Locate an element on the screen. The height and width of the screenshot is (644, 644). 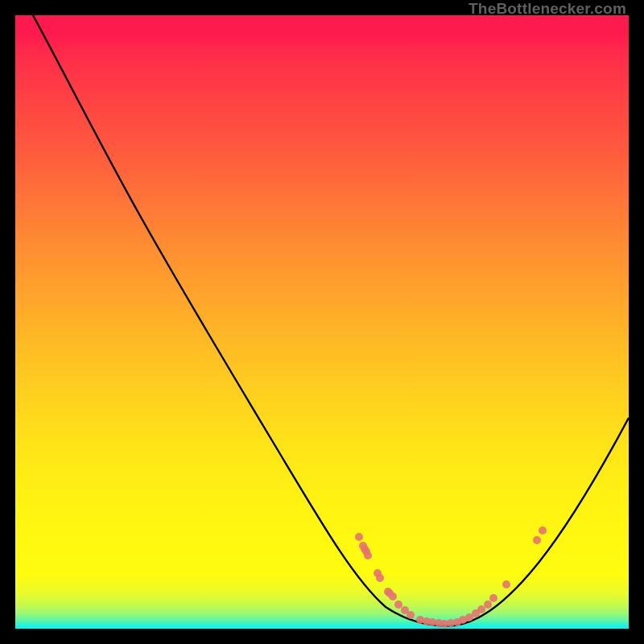
attribution-label: TheBottlenecker.com is located at coordinates (547, 9).